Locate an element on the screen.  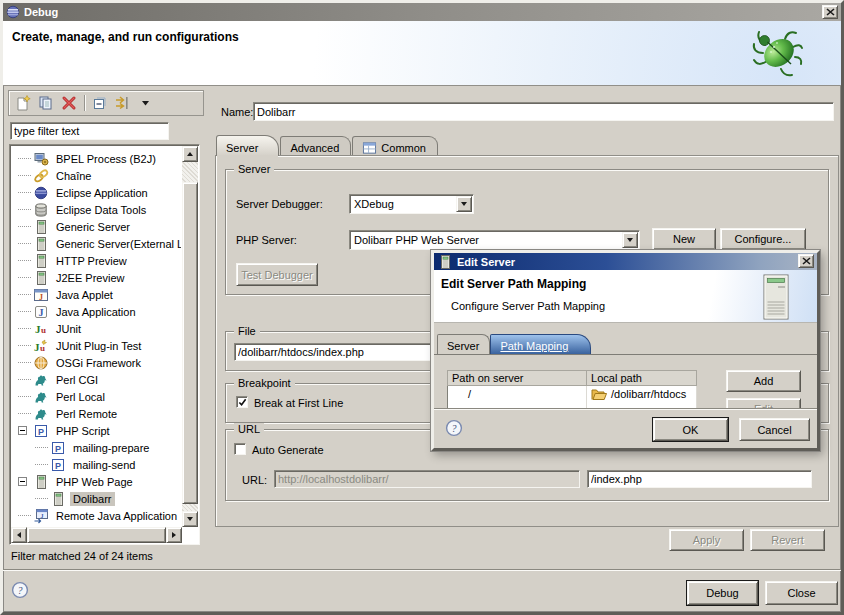
tree-item-label: Eclipse Application is located at coordinates (102, 193).